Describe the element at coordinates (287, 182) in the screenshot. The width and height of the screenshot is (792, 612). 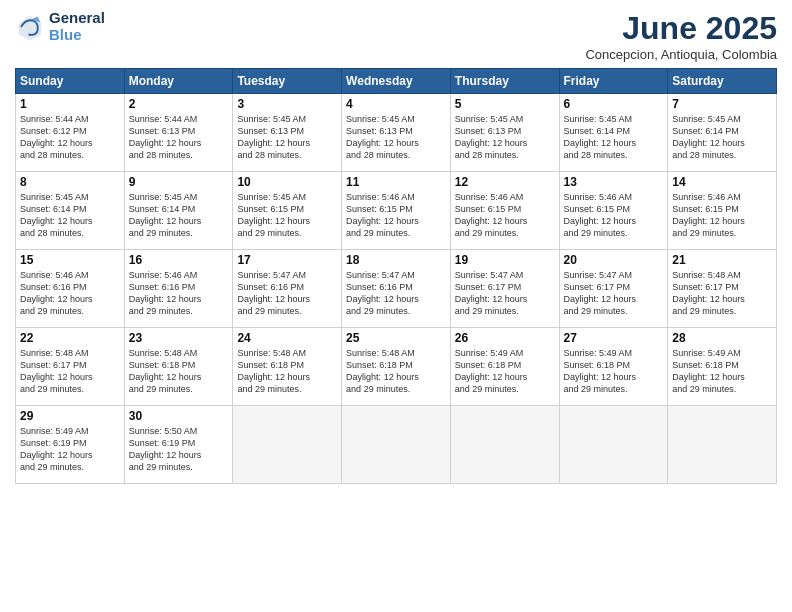
I see `day-number: 10` at that location.